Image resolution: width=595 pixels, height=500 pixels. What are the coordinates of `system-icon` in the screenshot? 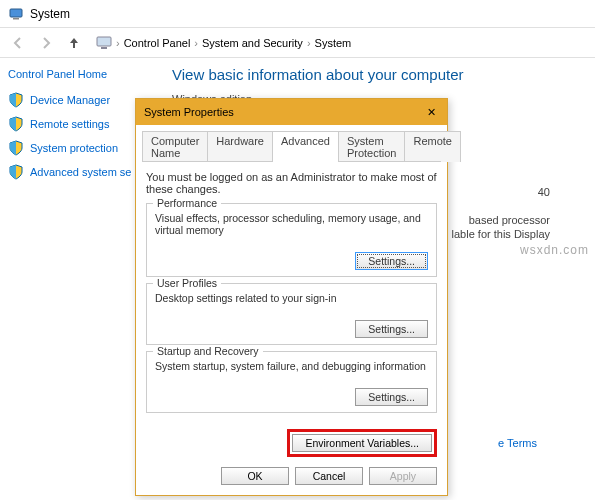 It's located at (16, 14).